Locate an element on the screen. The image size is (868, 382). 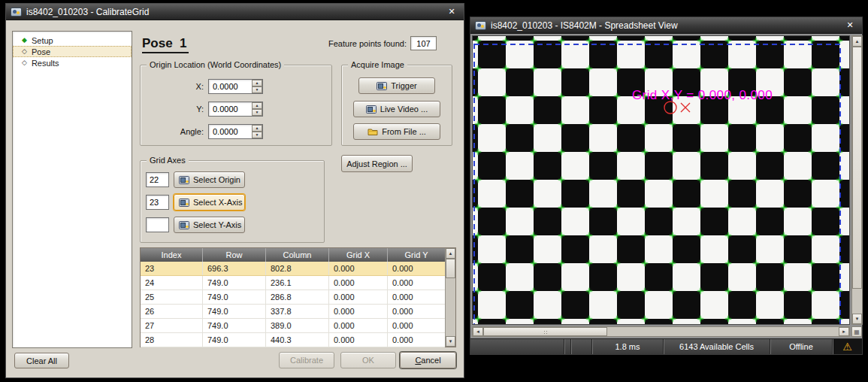
cell-index: 26 is located at coordinates (171, 311).